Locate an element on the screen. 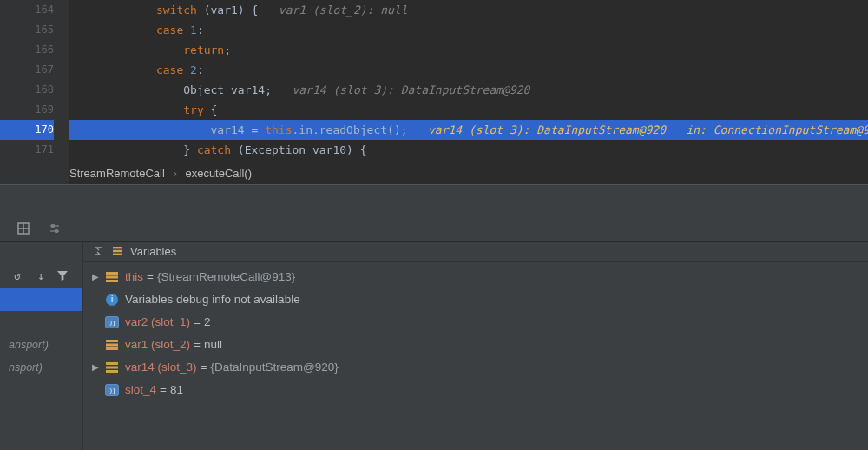 This screenshot has width=868, height=450. filter-icon is located at coordinates (65, 275).